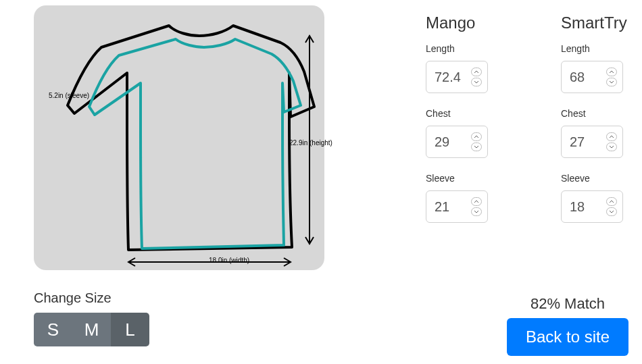  What do you see at coordinates (92, 330) in the screenshot?
I see `size-button-group: S M L` at bounding box center [92, 330].